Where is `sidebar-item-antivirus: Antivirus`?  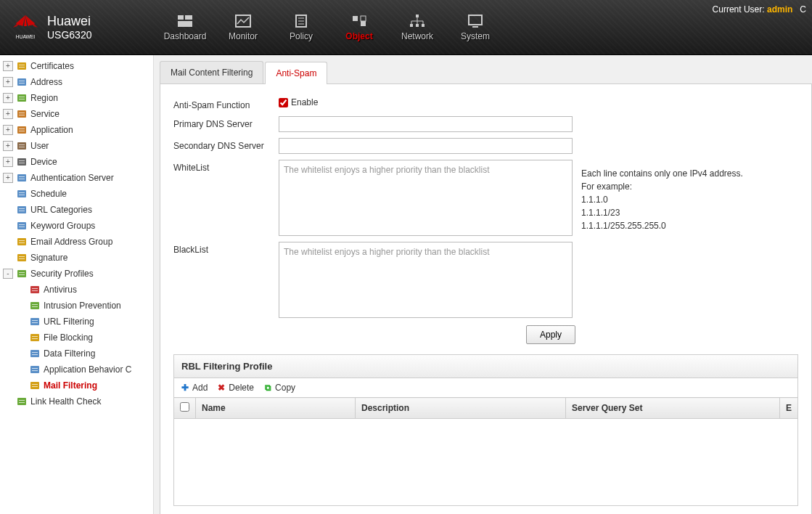 sidebar-item-antivirus: Antivirus is located at coordinates (77, 290).